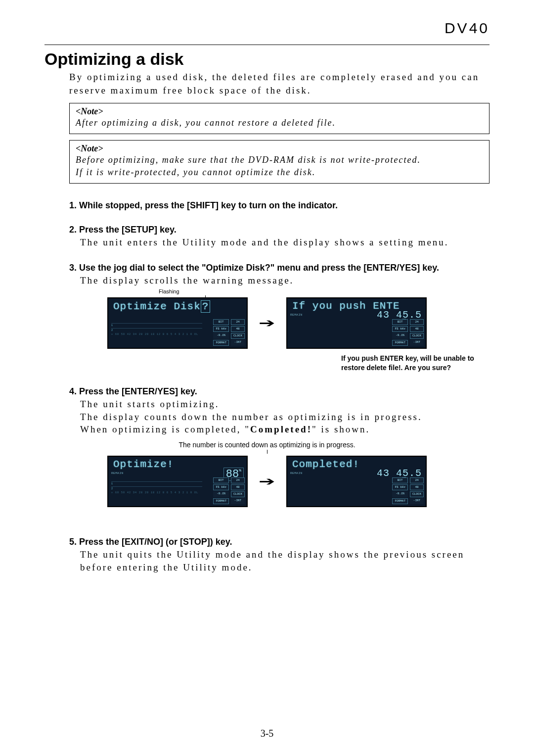  Describe the element at coordinates (165, 429) in the screenshot. I see `step4-line3a: When optimizing is completed, "` at that location.